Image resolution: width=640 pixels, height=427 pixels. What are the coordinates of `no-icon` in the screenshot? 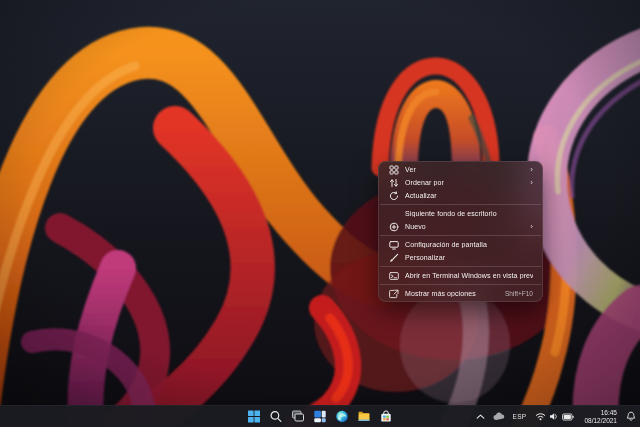 It's located at (394, 214).